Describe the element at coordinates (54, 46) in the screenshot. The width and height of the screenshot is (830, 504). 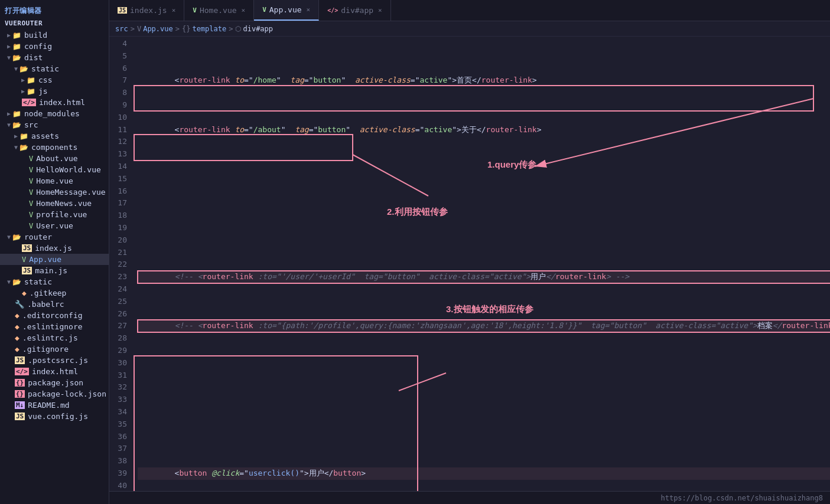
I see `sidebar-item-config: ▶ 📁 config` at that location.